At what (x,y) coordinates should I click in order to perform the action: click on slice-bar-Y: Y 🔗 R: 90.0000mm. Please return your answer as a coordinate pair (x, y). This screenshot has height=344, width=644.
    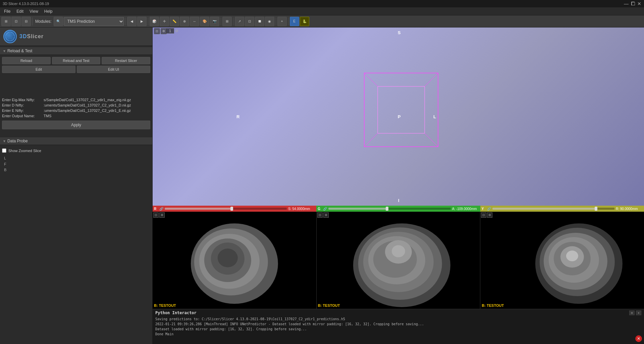
    Looking at the image, I should click on (562, 209).